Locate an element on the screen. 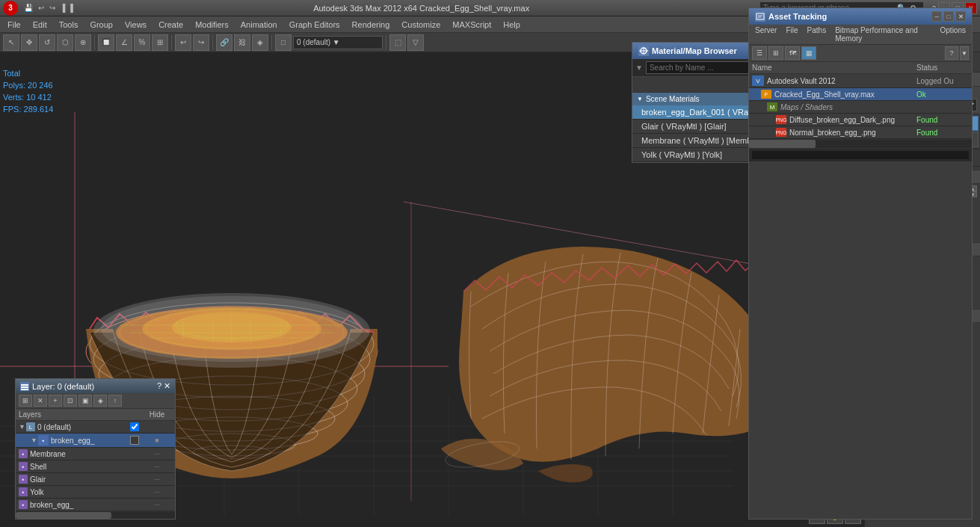 This screenshot has height=527, width=980. asset-status-normal: Found is located at coordinates (943, 133).